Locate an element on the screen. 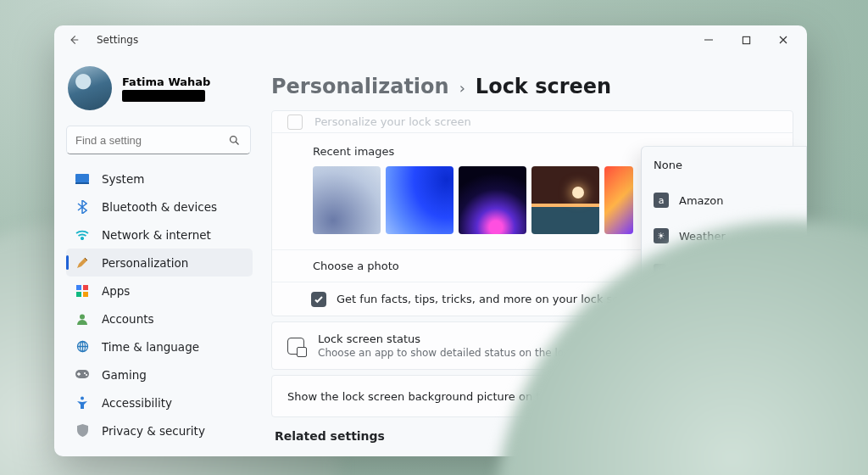 The height and width of the screenshot is (475, 868). breadcrumb-parent: Personalization is located at coordinates (360, 87).